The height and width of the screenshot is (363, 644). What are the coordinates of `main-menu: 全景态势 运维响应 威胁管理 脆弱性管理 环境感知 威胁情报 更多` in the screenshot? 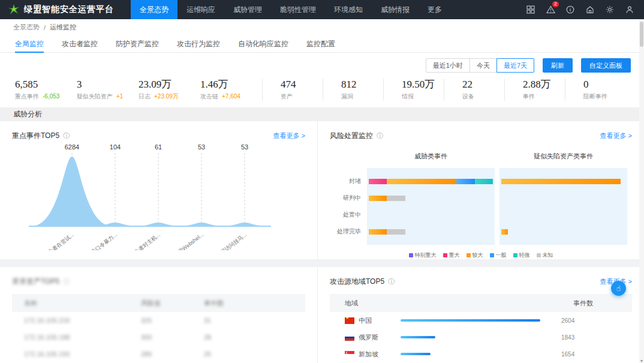 It's located at (291, 10).